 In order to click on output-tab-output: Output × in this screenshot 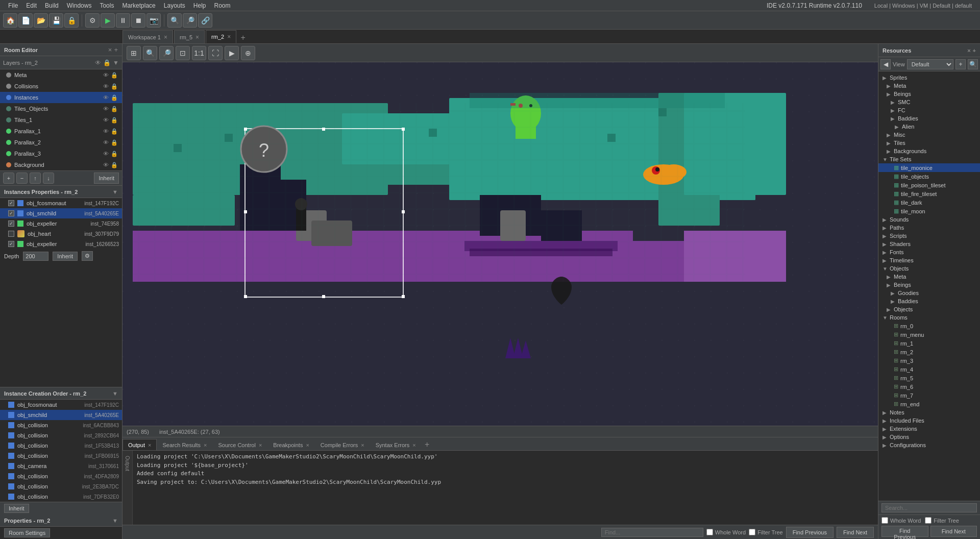, I will do `click(140, 445)`.